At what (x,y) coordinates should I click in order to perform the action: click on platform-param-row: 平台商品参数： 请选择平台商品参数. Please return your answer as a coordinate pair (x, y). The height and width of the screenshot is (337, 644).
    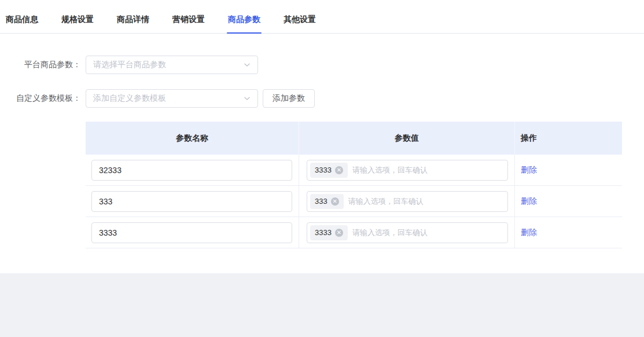
    Looking at the image, I should click on (322, 65).